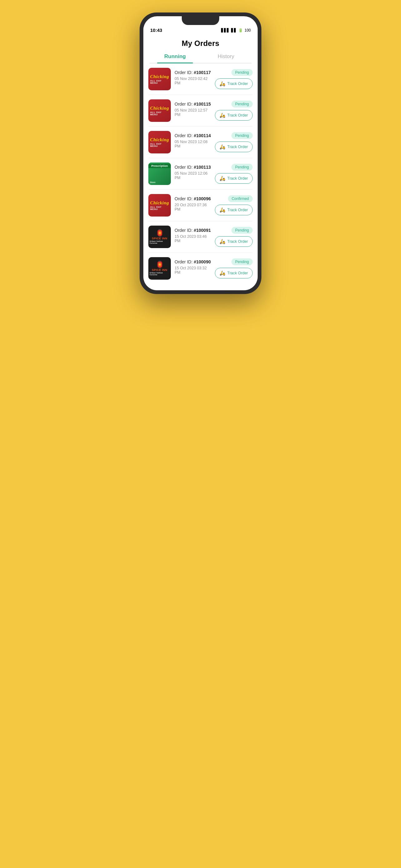 Image resolution: width=401 pixels, height=868 pixels. I want to click on orders-list: Chicking ALL DAY MENU Order ID: #100117 …, so click(201, 174).